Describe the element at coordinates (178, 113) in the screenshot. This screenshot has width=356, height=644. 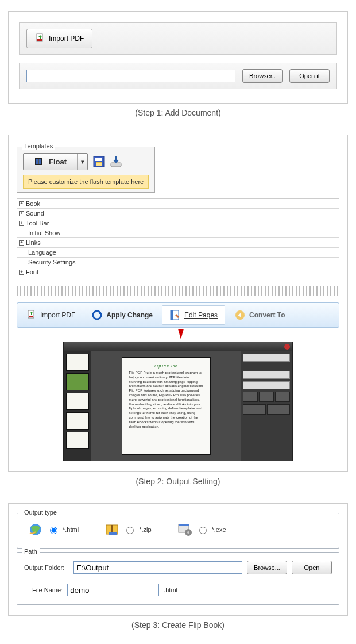
I see `step1-caption: (Step 1: Add Document)` at that location.